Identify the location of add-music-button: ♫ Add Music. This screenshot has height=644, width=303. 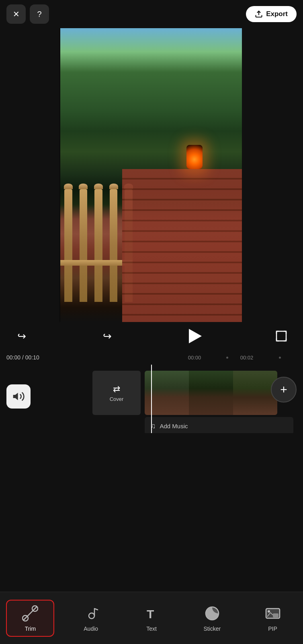
(219, 425).